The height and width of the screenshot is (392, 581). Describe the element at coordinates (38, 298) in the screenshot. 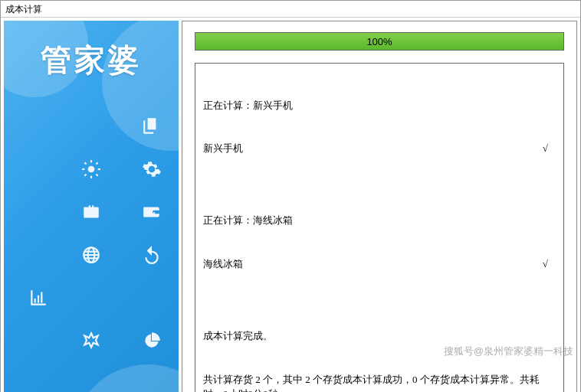

I see `bar-chart-icon` at that location.